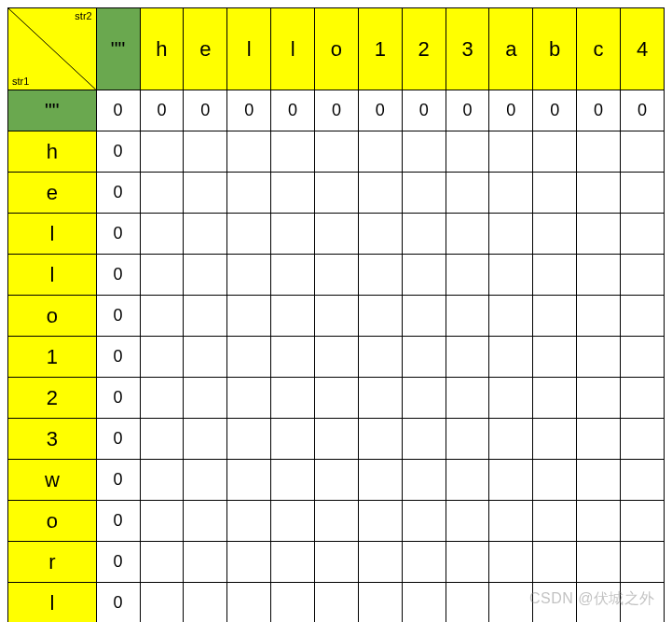  I want to click on row-header-cell: o, so click(52, 316).